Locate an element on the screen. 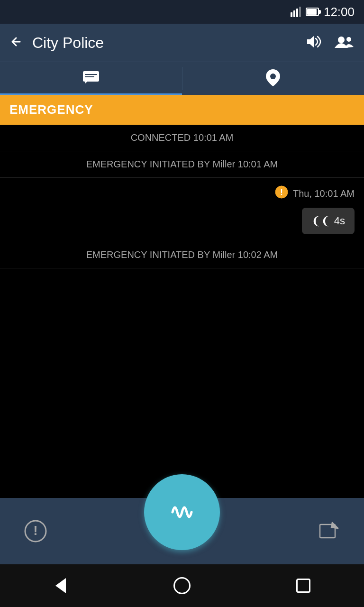 Image resolution: width=364 pixels, height=607 pixels. voice-duration: 4s is located at coordinates (339, 221).